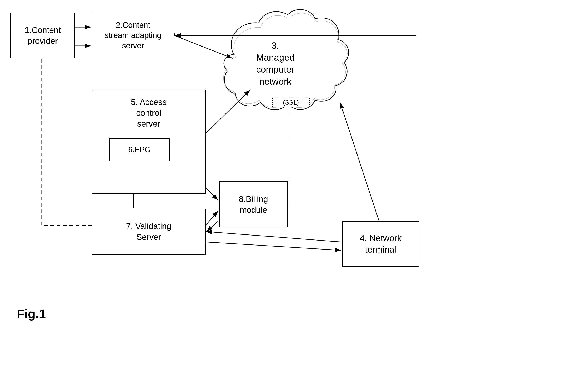  I want to click on access-control-box: 5. Access control server 6.EPG, so click(149, 142).